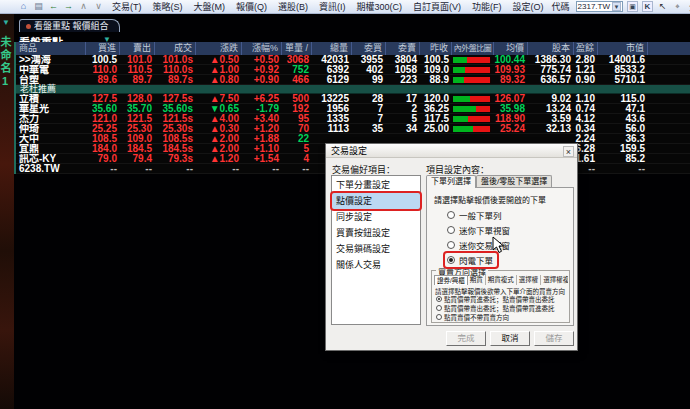 The image size is (690, 409). I want to click on symbol-combo: 2317.TW ▼, so click(600, 6).